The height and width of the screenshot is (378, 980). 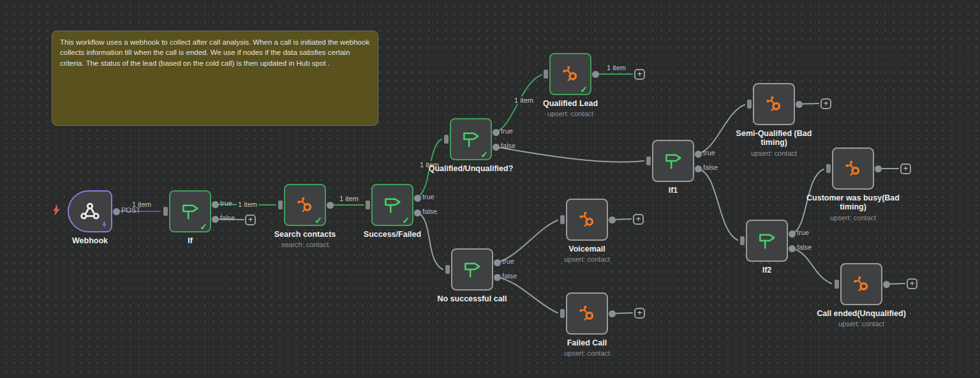 I want to click on node-no-successful-call: true false No successful call, so click(x=472, y=269).